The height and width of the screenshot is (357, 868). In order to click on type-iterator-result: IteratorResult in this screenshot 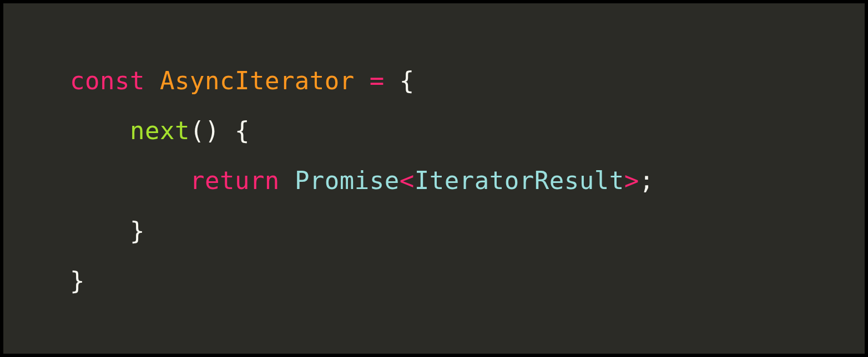, I will do `click(519, 181)`.